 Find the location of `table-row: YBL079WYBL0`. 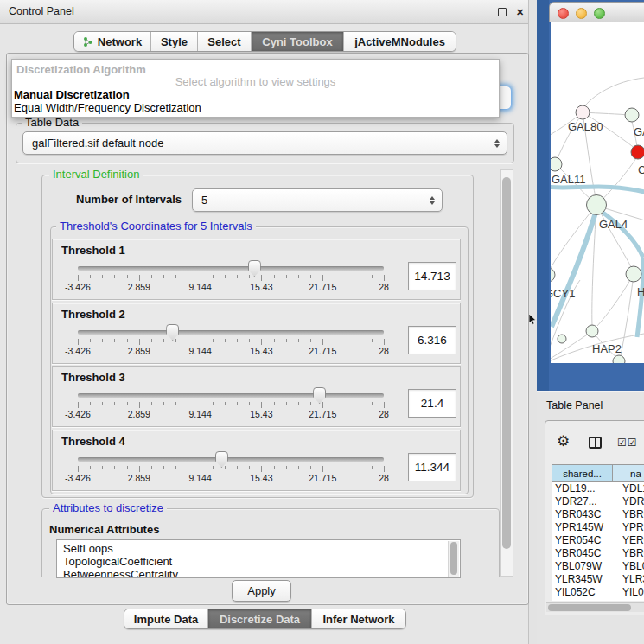

table-row: YBL079WYBL0 is located at coordinates (598, 567).